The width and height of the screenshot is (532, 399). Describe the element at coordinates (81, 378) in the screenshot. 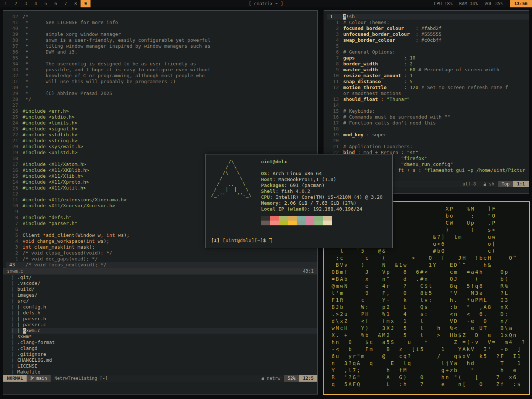

I see `buffer-name: NetrwTreeListing [-]` at that location.